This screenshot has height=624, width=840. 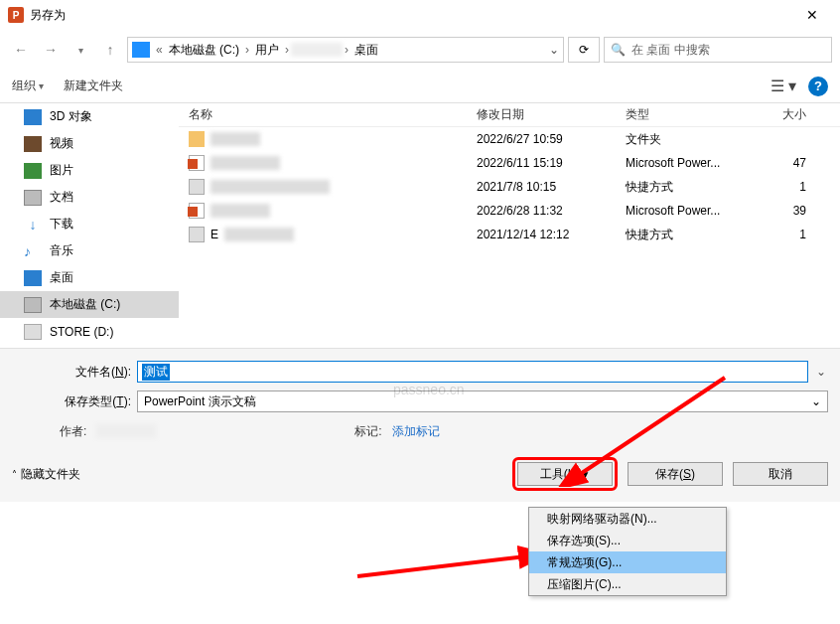 What do you see at coordinates (551, 234) in the screenshot?
I see `file-modified: 2021/12/14 12:12` at bounding box center [551, 234].